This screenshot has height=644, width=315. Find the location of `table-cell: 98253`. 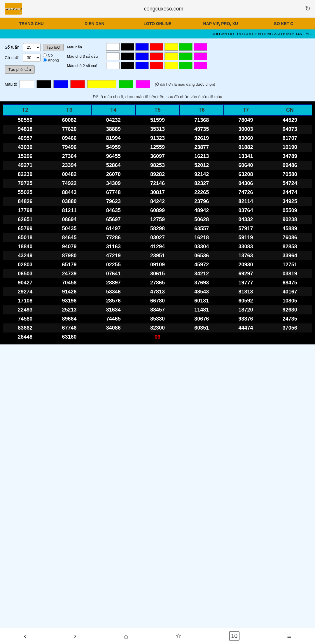

table-cell: 98253 is located at coordinates (158, 166).